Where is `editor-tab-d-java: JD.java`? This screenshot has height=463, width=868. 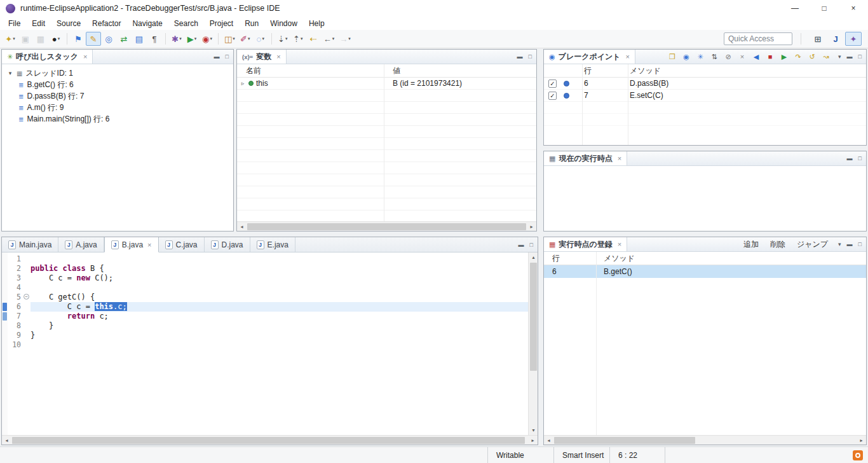
editor-tab-d-java: JD.java is located at coordinates (227, 244).